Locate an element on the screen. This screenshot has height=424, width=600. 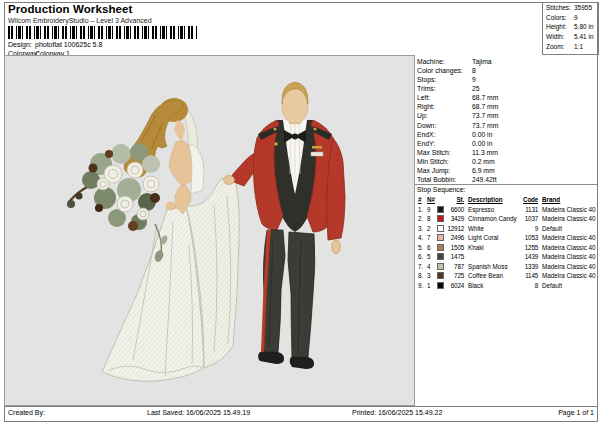
bride-face is located at coordinates (180, 130).